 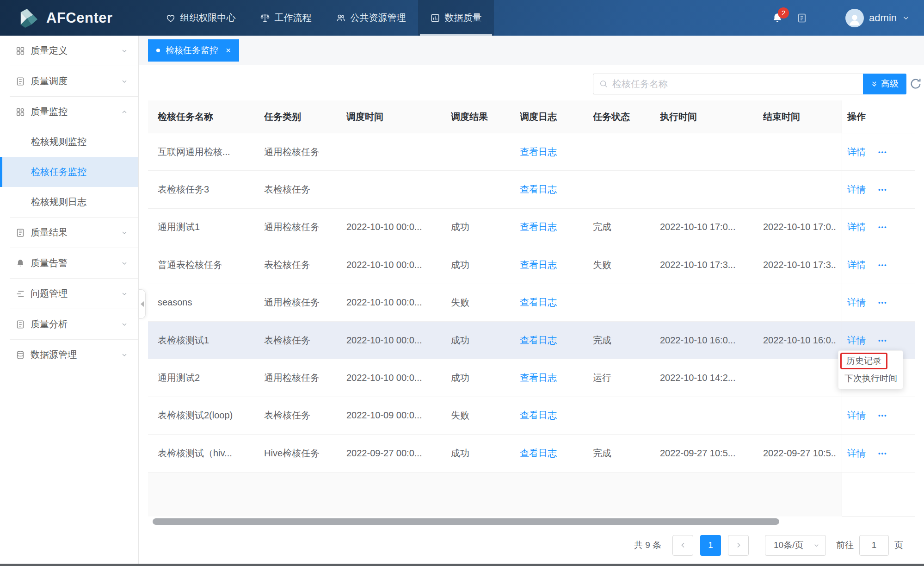 I want to click on nav-item-data-quality: 数据质量, so click(x=456, y=18).